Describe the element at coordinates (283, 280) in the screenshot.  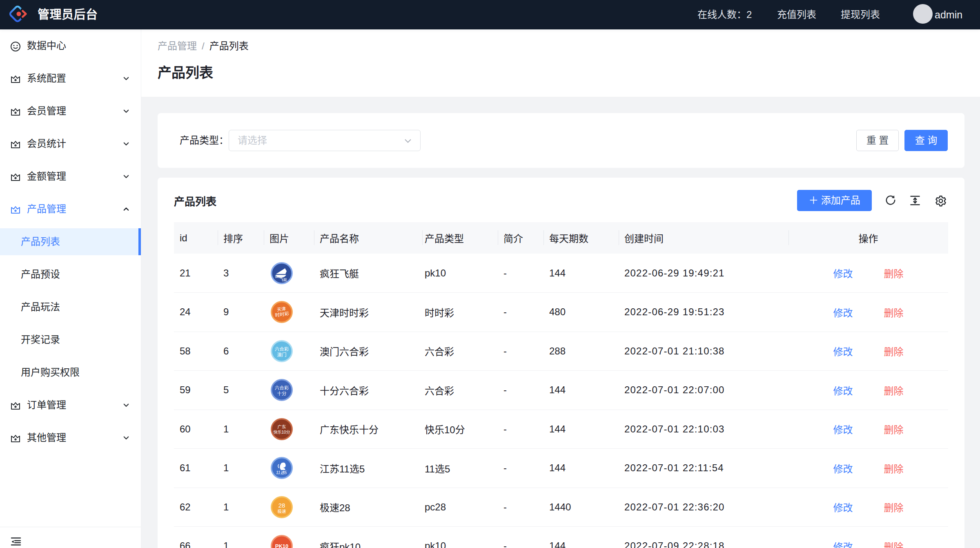
I see `svg-text: 飞艇` at that location.